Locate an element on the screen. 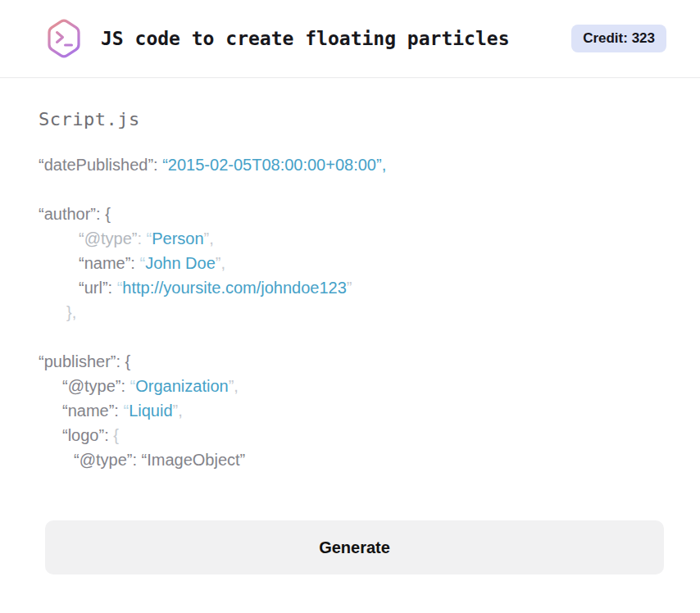 Image resolution: width=700 pixels, height=613 pixels. code-token: http://yoursite.com/johndoe123 is located at coordinates (234, 288).